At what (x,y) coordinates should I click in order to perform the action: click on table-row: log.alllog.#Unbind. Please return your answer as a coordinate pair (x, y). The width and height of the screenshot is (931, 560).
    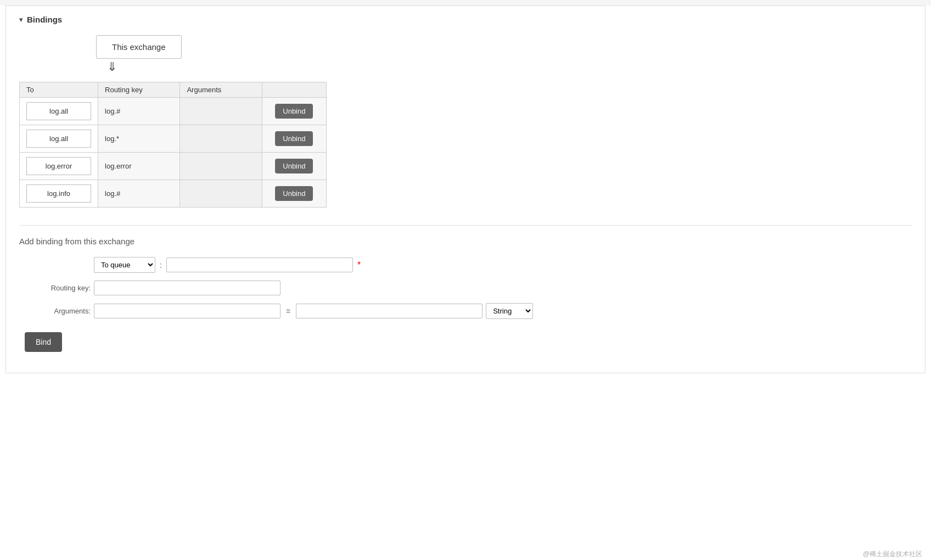
    Looking at the image, I should click on (173, 111).